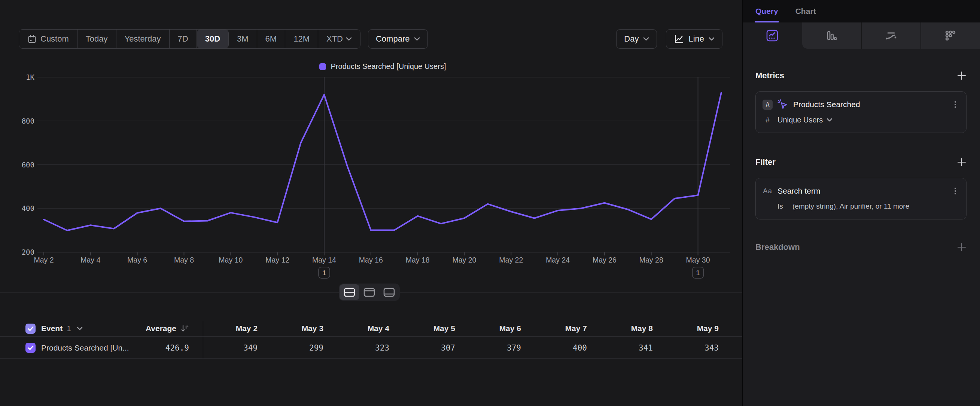  I want to click on x-axis-tick-label: May 24, so click(558, 260).